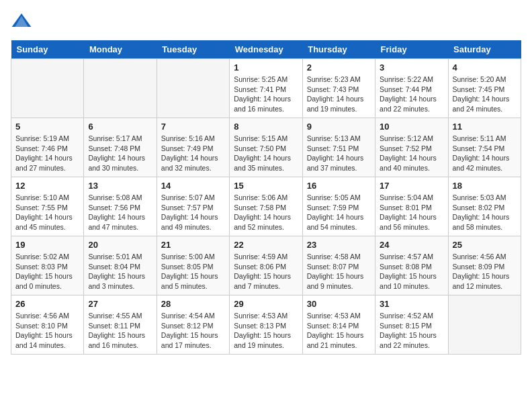  Describe the element at coordinates (411, 185) in the screenshot. I see `day-number: 17` at that location.